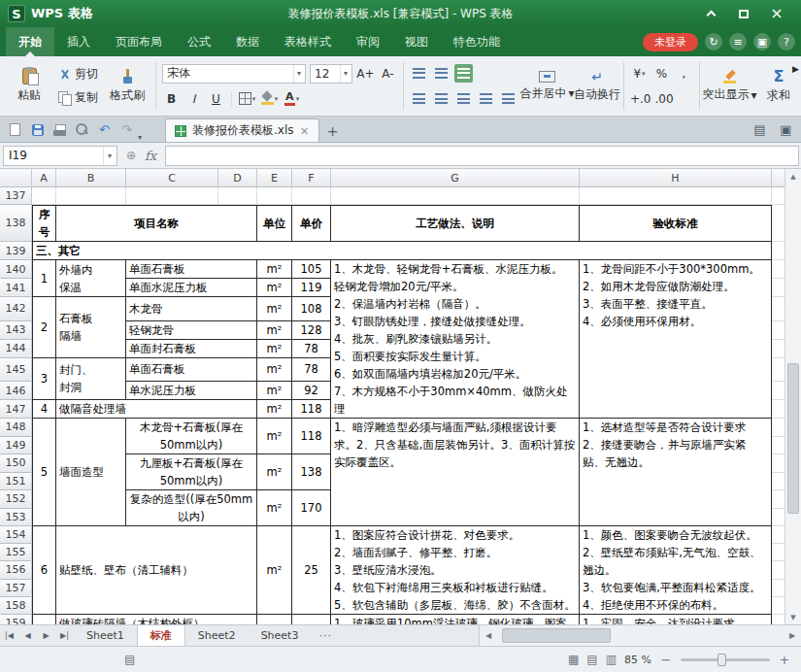 The height and width of the screenshot is (672, 801). I want to click on cell: 2, so click(45, 328).